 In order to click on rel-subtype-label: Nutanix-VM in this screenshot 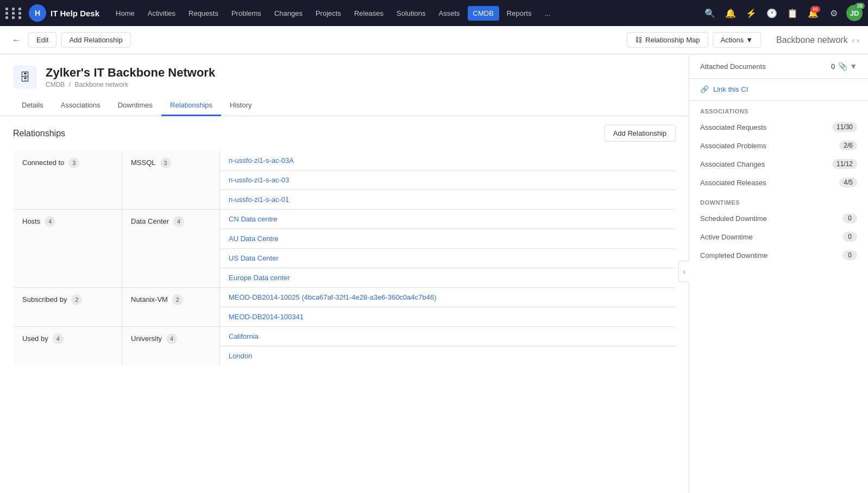, I will do `click(149, 300)`.